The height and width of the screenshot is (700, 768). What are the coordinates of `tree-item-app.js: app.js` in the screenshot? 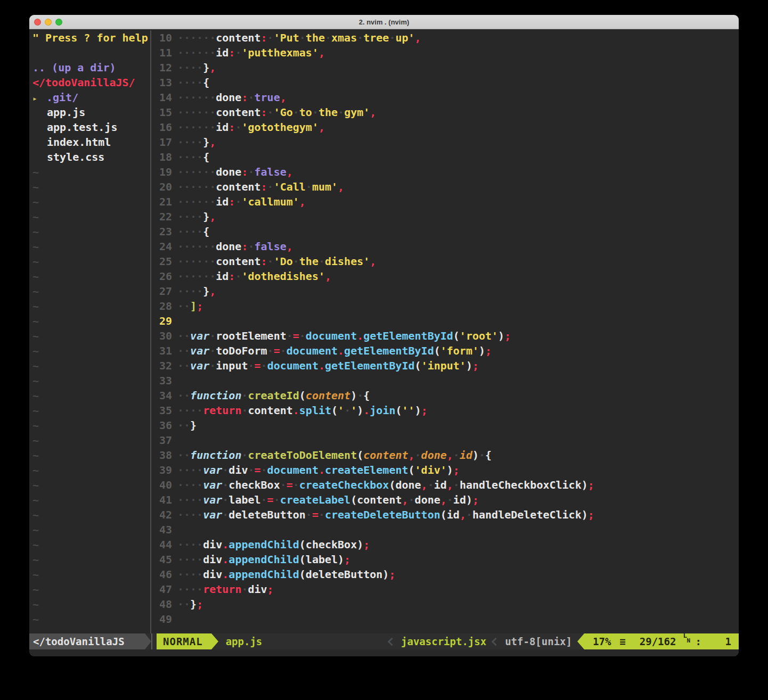 It's located at (89, 112).